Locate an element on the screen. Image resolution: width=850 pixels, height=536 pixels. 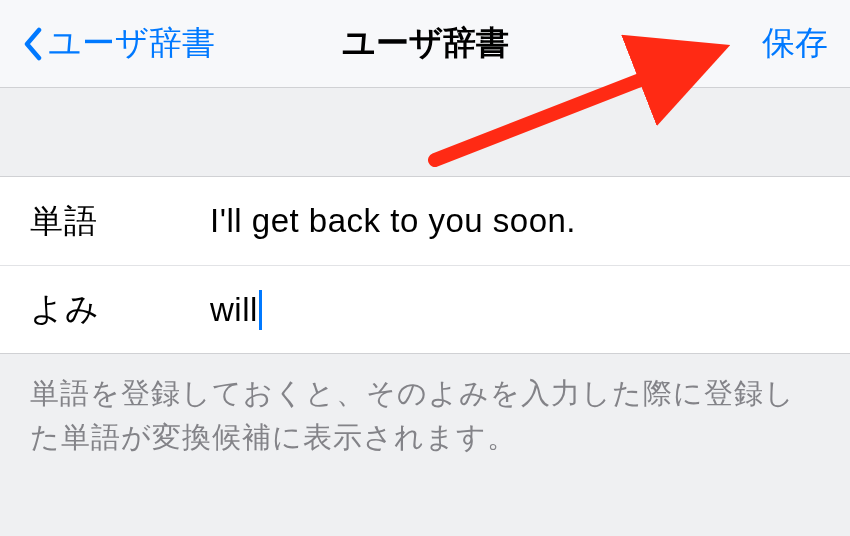
reading-value: will is located at coordinates (234, 310).